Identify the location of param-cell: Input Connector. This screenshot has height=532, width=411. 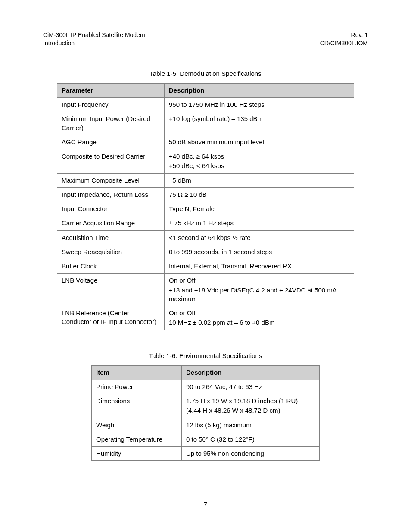
(111, 209).